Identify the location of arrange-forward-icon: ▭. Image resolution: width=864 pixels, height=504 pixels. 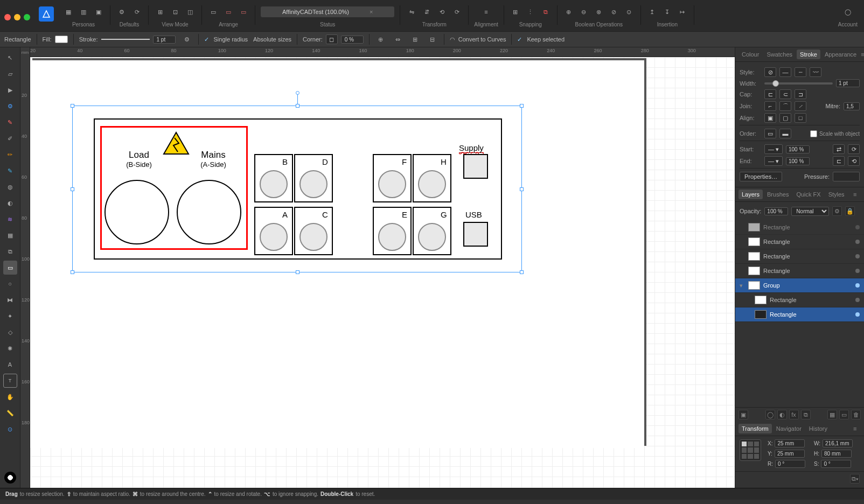
(243, 12).